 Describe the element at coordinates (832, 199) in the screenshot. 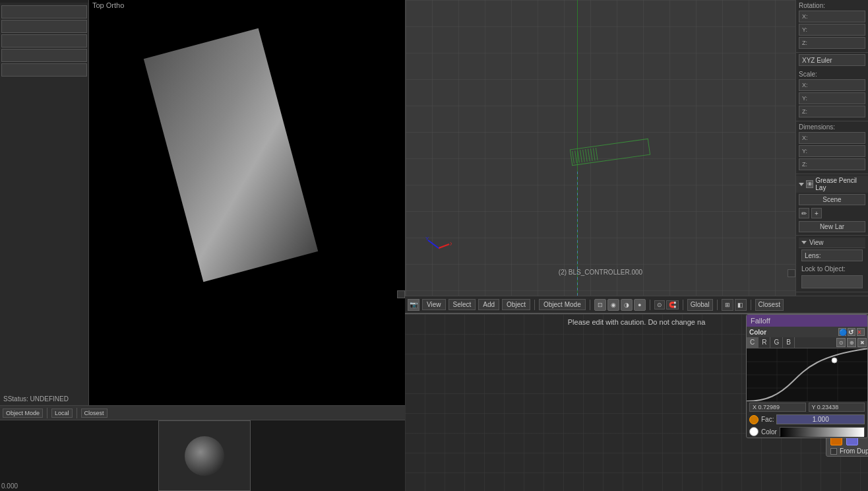

I see `gp-scene-row: Scene` at that location.